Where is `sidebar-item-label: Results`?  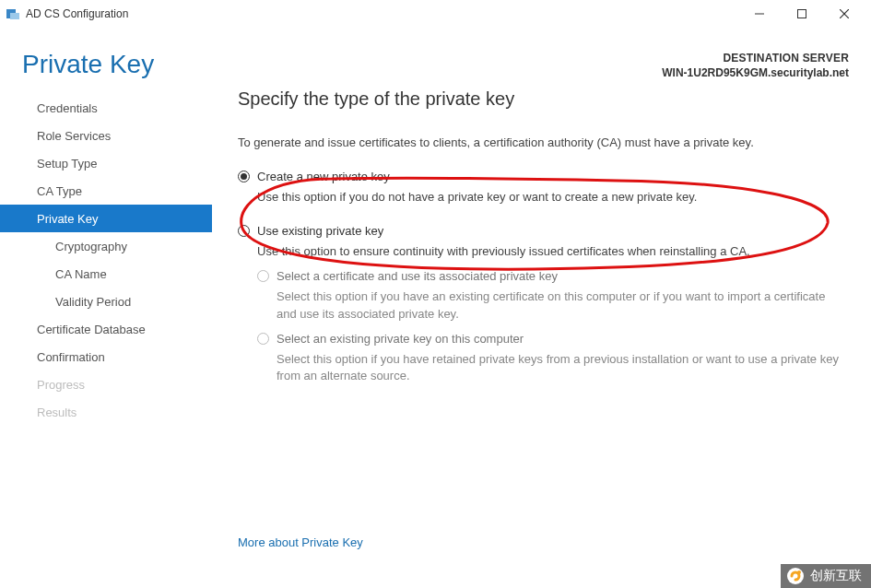
sidebar-item-label: Results is located at coordinates (57, 413).